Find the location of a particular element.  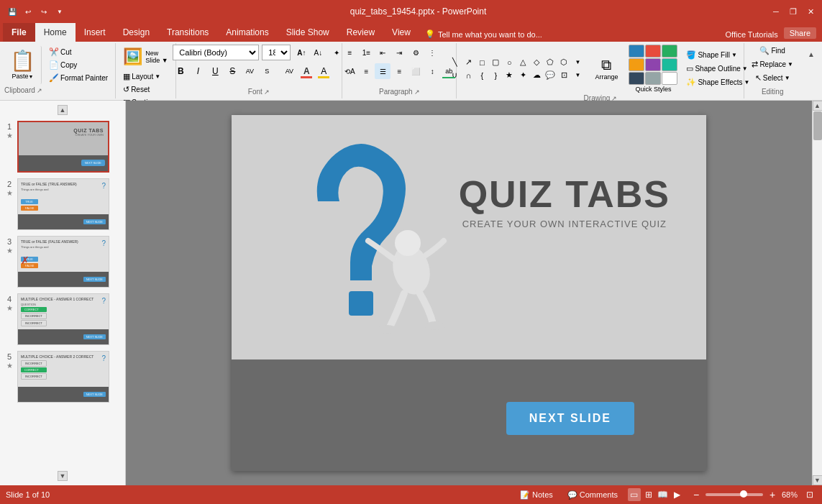

italic-button: I is located at coordinates (198, 71).